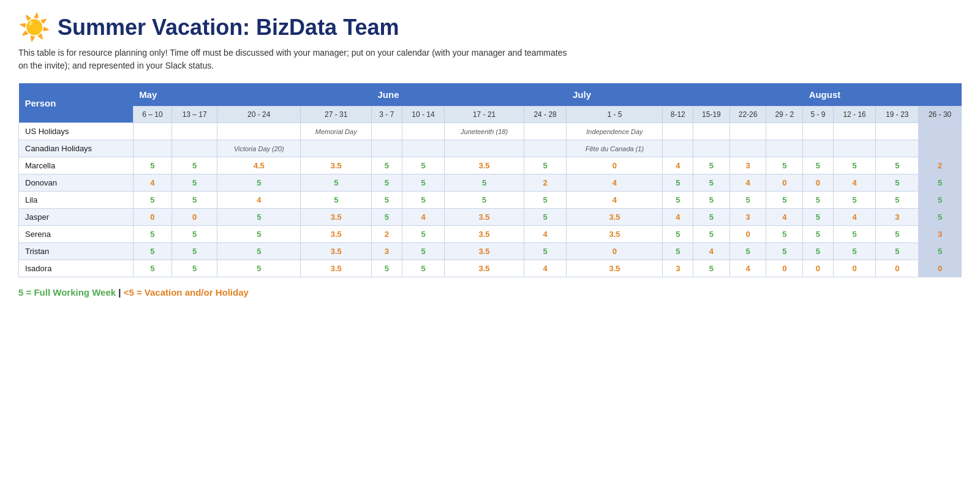 This screenshot has height=502, width=980. Describe the element at coordinates (678, 252) in the screenshot. I see `cell-tristan-9: 5` at that location.